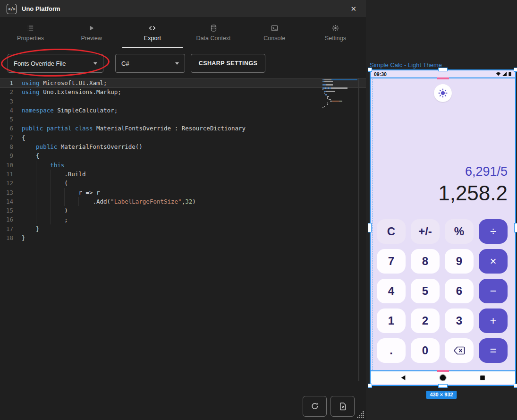 The image size is (517, 420). Describe the element at coordinates (343, 406) in the screenshot. I see `export-file-button` at that location.